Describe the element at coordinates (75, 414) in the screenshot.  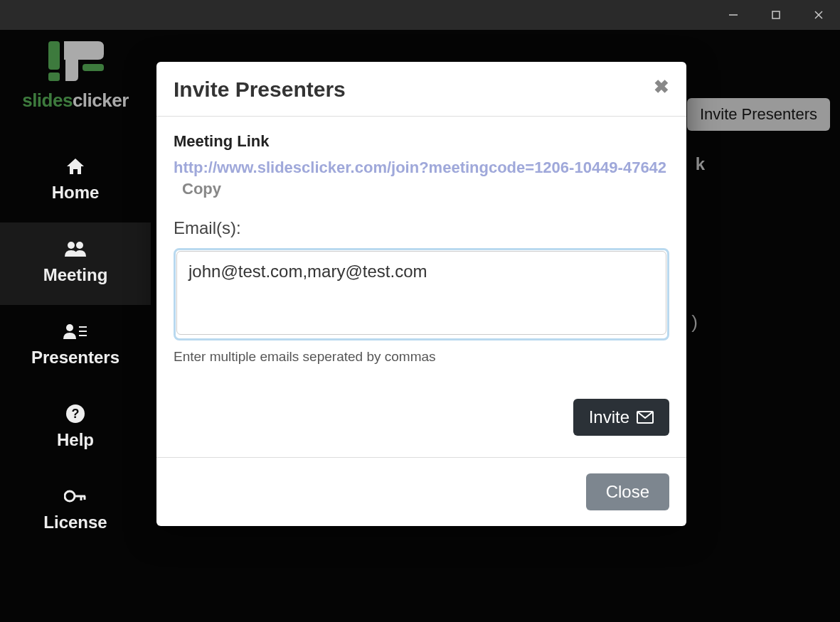
I see `help-icon: ?` at that location.